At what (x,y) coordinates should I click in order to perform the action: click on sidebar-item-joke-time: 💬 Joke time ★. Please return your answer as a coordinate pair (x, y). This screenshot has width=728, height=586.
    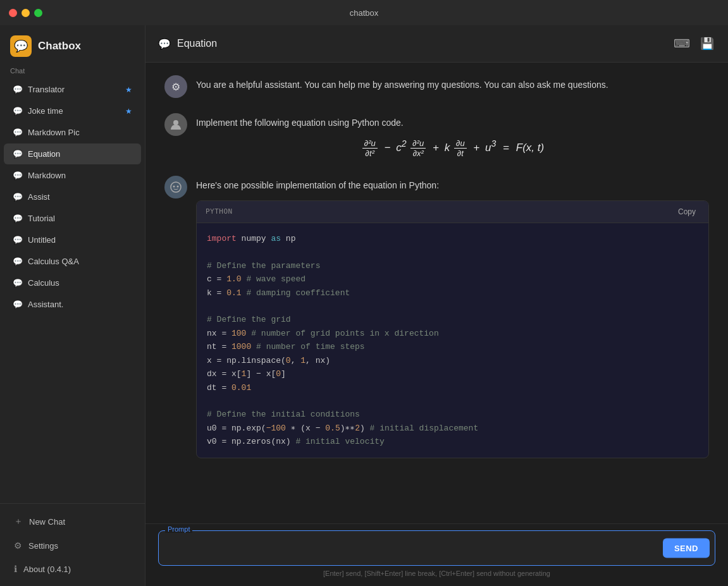
    Looking at the image, I should click on (72, 111).